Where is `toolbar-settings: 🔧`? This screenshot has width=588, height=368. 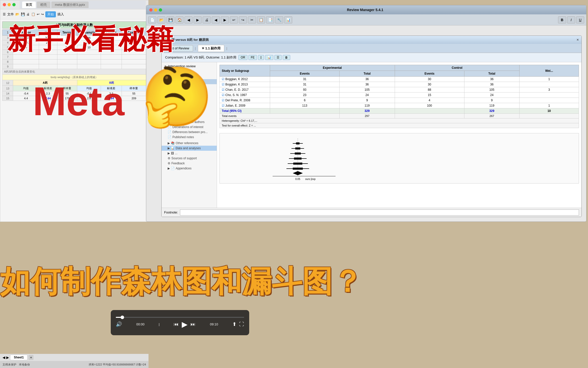 toolbar-settings: 🔧 is located at coordinates (279, 20).